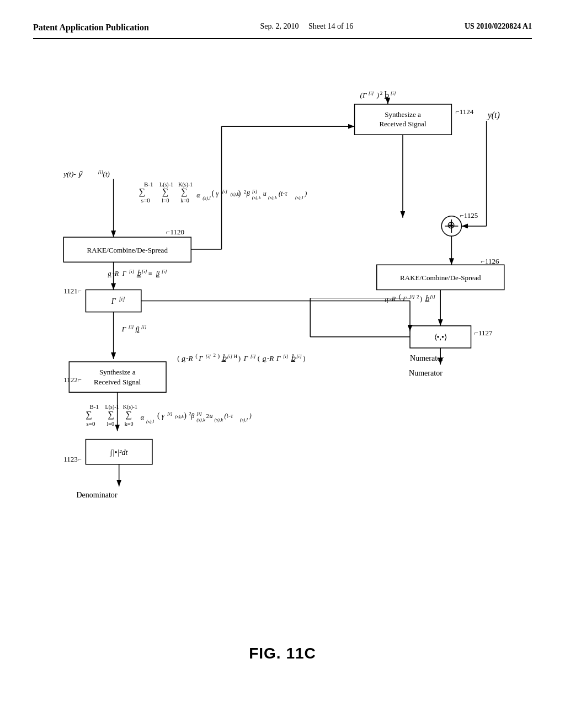 The height and width of the screenshot is (728, 565). What do you see at coordinates (207, 416) in the screenshot?
I see `two-bot: 2` at bounding box center [207, 416].